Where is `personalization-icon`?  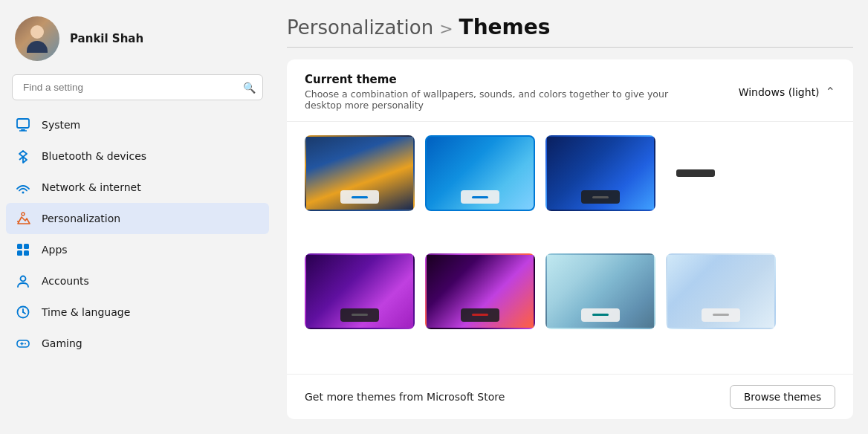 personalization-icon is located at coordinates (23, 218).